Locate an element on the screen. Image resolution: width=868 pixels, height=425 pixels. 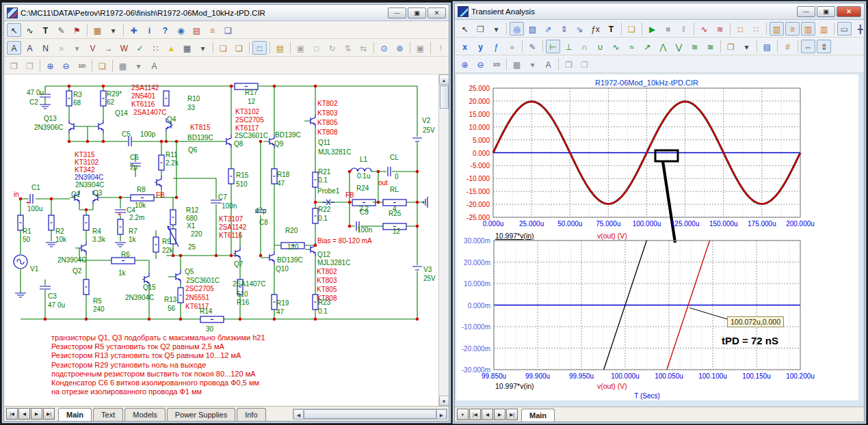
fx-tool: ƒ is located at coordinates (497, 46).